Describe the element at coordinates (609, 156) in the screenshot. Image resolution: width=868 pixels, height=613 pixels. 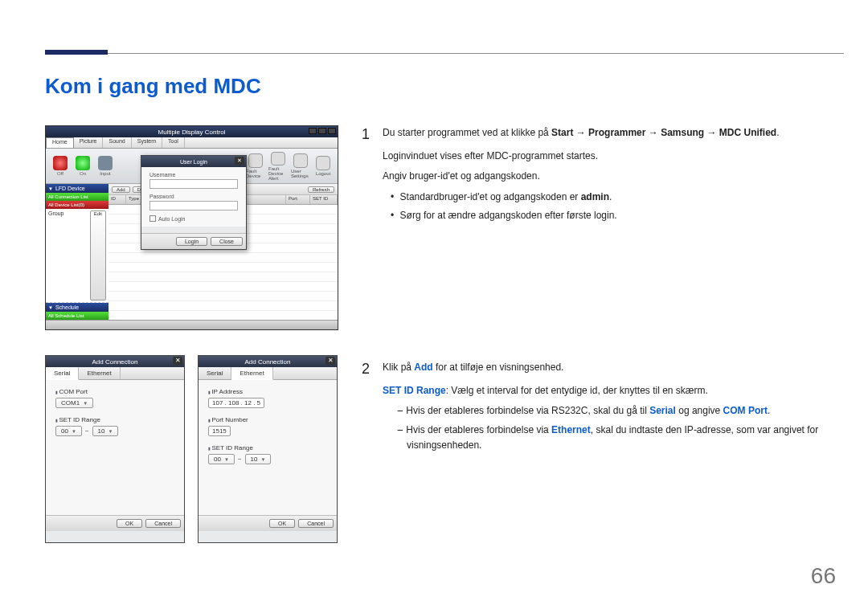
I see `step1-sub1: Loginvinduet vises efter MDC-programmet …` at that location.